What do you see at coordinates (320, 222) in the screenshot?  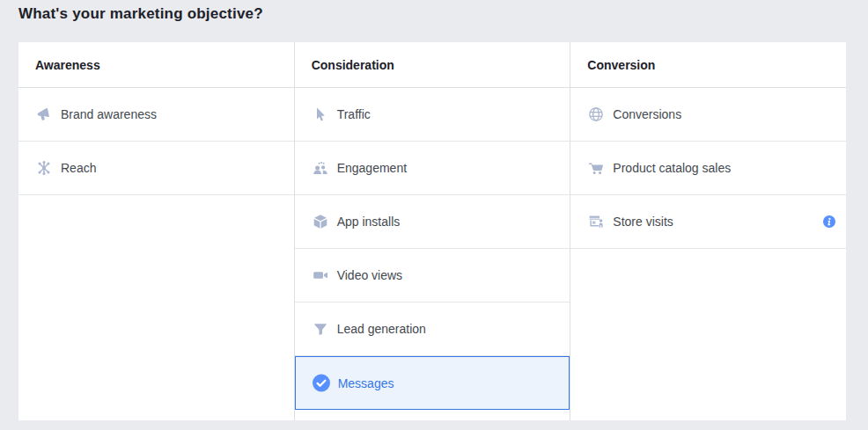 I see `cube-icon` at bounding box center [320, 222].